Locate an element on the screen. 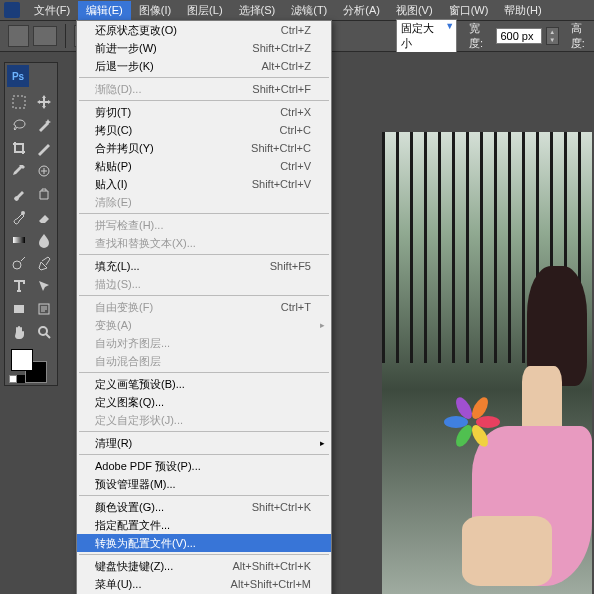 Image resolution: width=594 pixels, height=594 pixels. width-stepper: ▲▼ is located at coordinates (552, 36).